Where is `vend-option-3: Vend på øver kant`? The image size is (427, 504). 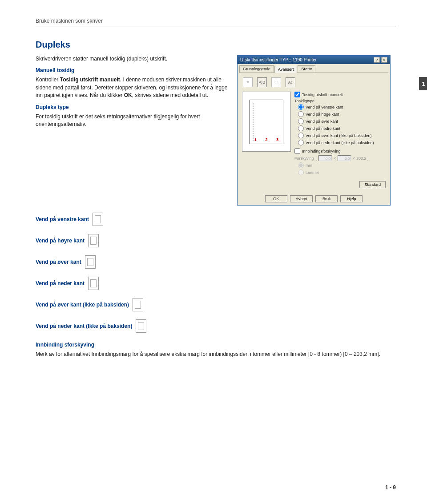 vend-option-3: Vend på øver kant is located at coordinates (216, 262).